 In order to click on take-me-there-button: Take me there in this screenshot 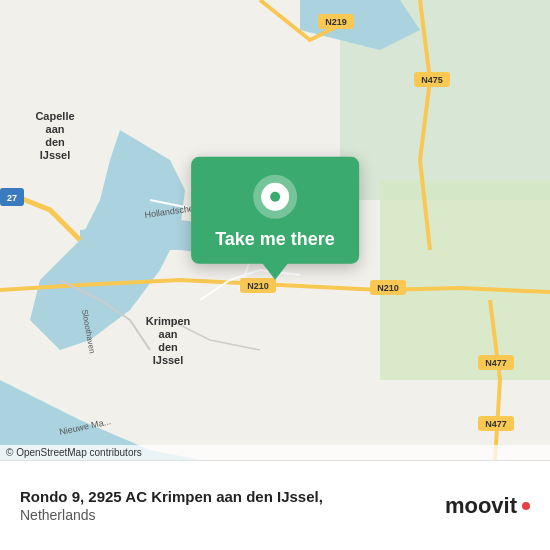, I will do `click(275, 240)`.